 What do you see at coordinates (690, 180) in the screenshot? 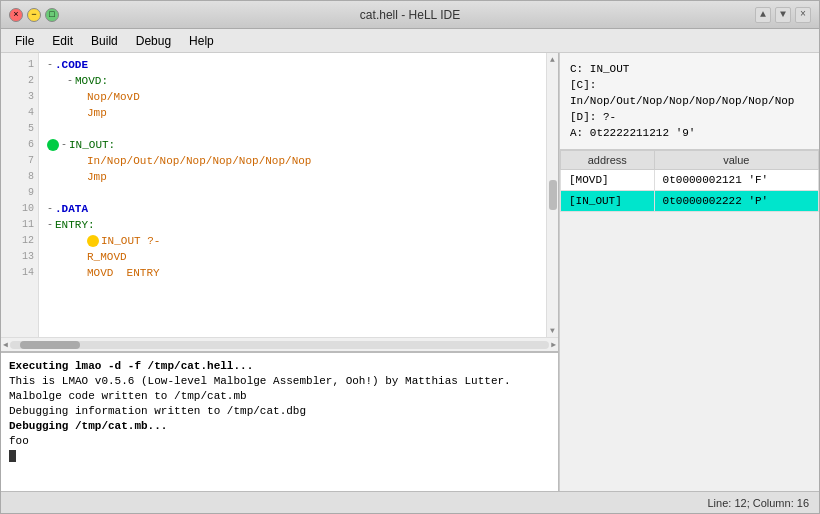
I see `table-row-1: [MOVD] 0t0000002121 'F'` at bounding box center [690, 180].